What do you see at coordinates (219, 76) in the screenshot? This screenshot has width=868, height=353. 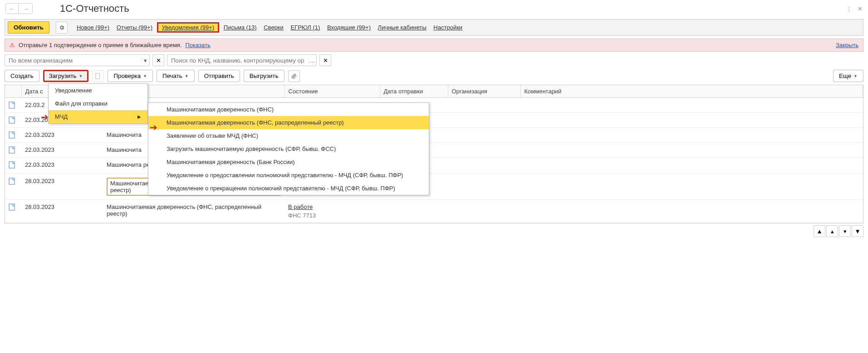 I see `send-button: Отправить` at bounding box center [219, 76].